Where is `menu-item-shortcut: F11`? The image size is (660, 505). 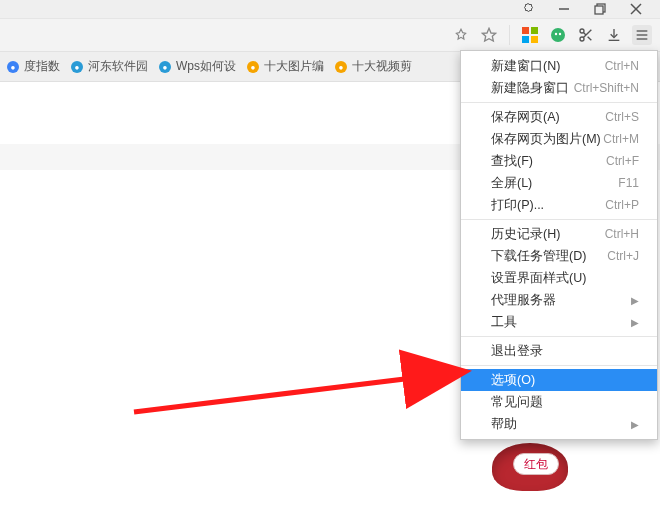 menu-item-shortcut: F11 is located at coordinates (628, 183).